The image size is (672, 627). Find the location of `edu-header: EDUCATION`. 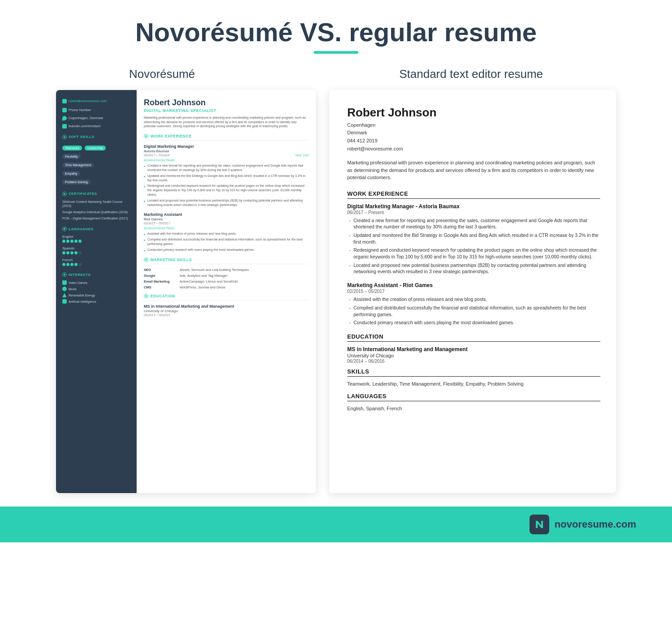

edu-header: EDUCATION is located at coordinates (226, 297).